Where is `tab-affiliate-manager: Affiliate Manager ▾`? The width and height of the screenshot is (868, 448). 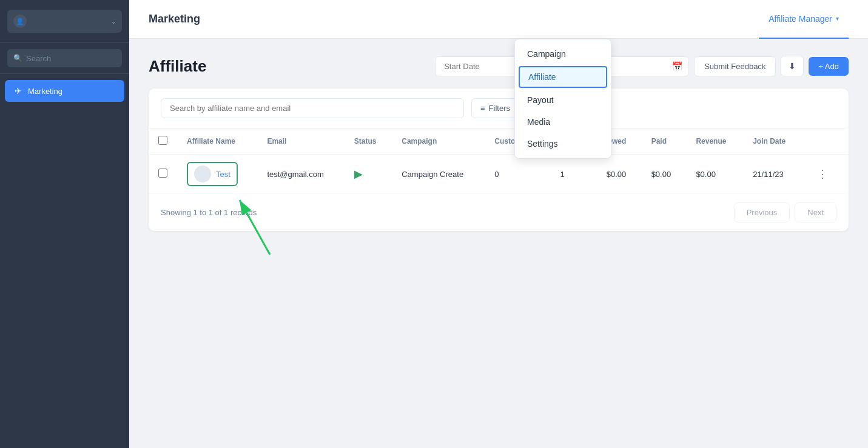 tab-affiliate-manager: Affiliate Manager ▾ is located at coordinates (804, 19).